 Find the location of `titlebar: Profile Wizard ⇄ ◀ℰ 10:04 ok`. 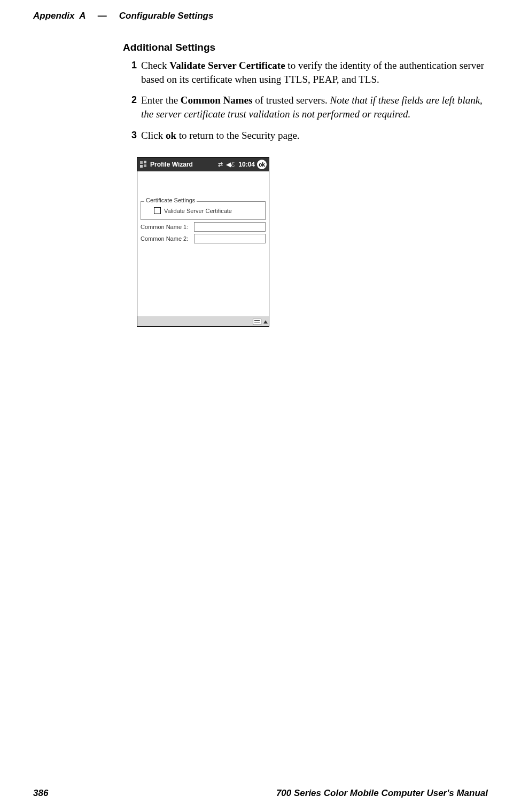

titlebar: Profile Wizard ⇄ ◀ℰ 10:04 ok is located at coordinates (203, 164).